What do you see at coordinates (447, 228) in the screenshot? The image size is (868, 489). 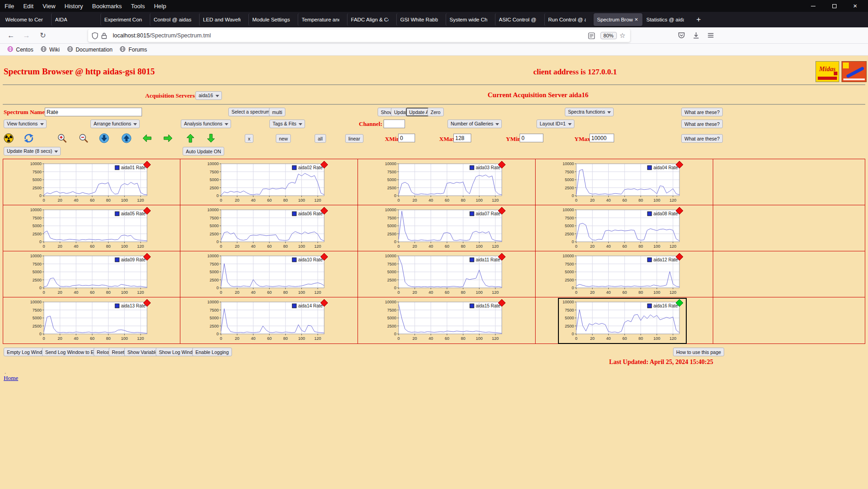 I see `gallery-cell-aida07: 020406080100120025005000750010000aida07 …` at bounding box center [447, 228].